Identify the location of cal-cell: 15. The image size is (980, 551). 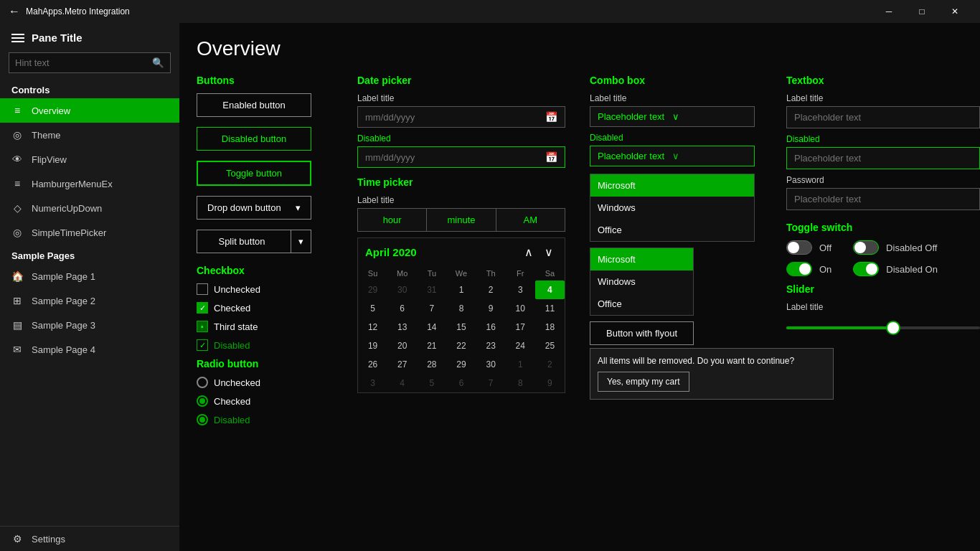
(461, 327).